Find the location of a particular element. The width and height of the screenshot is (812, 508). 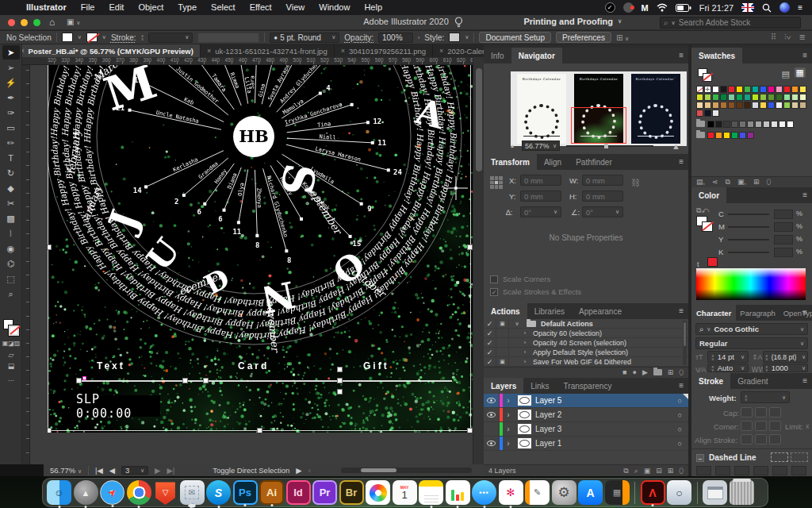

channel-value-y is located at coordinates (783, 240).